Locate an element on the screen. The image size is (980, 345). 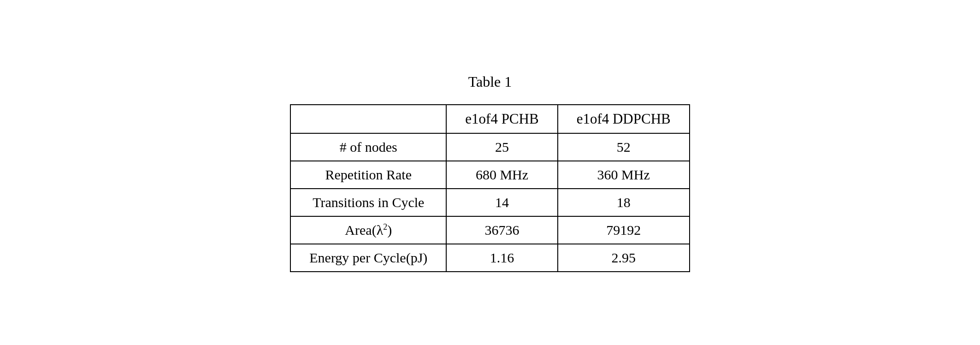
table-row: Transitions in Cycle 14 18 is located at coordinates (490, 202).